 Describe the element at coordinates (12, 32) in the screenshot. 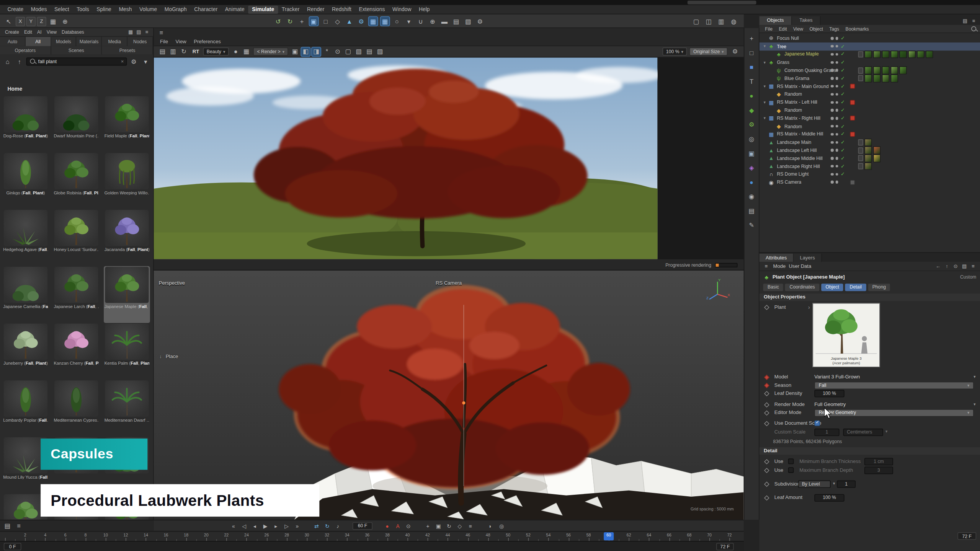

I see `asset-menu-create: Create` at that location.